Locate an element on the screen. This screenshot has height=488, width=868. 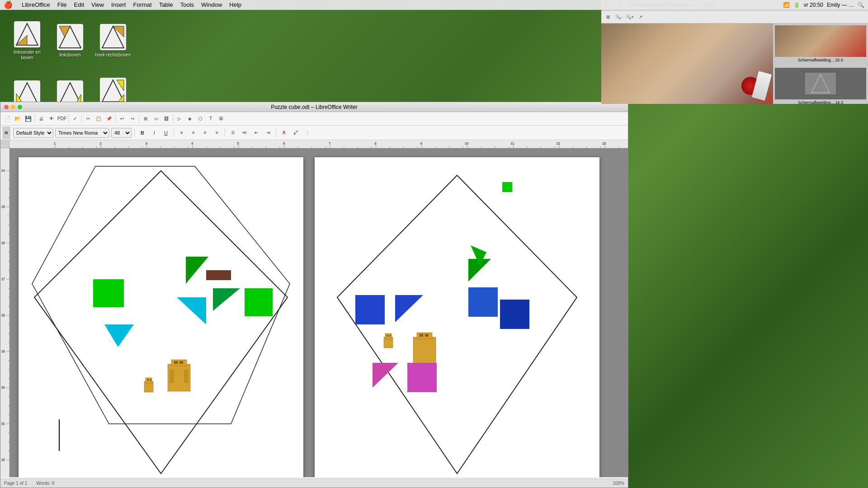
menu-edit: Edit is located at coordinates (79, 5).